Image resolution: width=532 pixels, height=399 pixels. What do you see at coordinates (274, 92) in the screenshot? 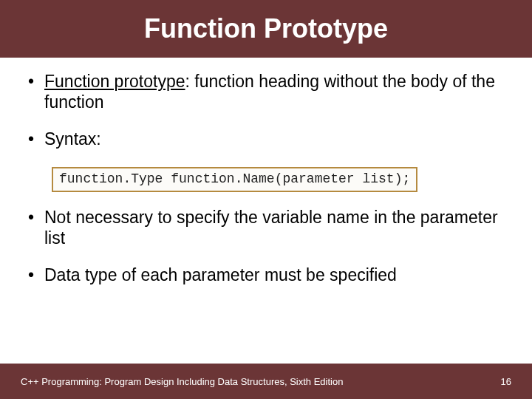
I see `bullet-text: Function prototype: function heading wit…` at bounding box center [274, 92].